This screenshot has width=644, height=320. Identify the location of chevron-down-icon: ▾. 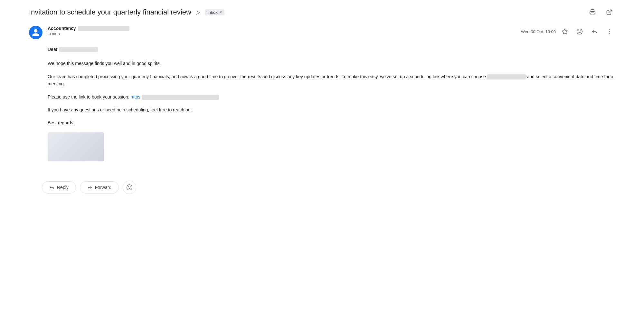
(59, 34).